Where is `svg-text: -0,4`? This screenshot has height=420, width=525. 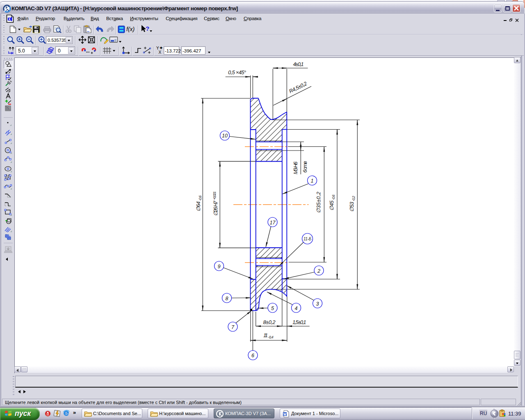
svg-text: -0,4 is located at coordinates (271, 337).